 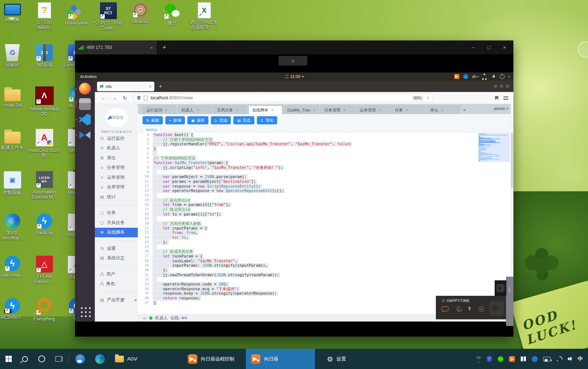 What do you see at coordinates (165, 48) in the screenshot?
I see `new-session-button: +` at bounding box center [165, 48].